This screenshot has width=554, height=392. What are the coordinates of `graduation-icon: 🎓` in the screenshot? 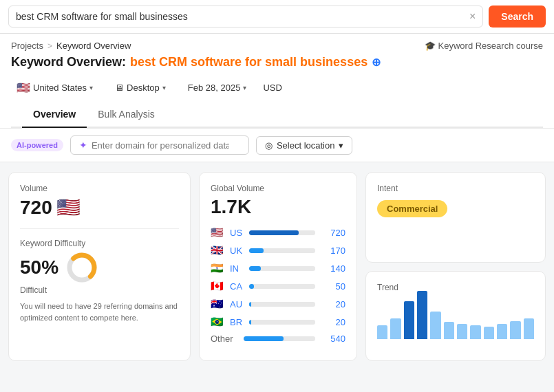 It's located at (430, 45).